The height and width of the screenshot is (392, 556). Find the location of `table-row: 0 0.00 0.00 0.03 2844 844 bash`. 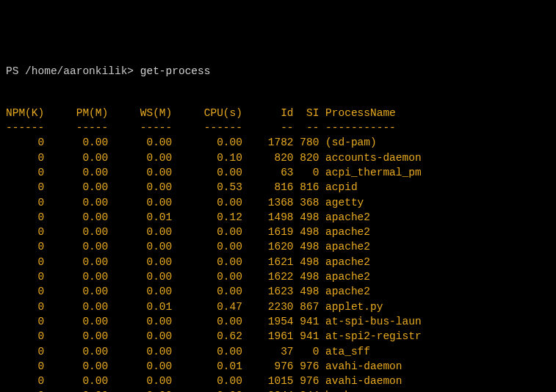

table-row: 0 0.00 0.00 0.03 2844 844 bash is located at coordinates (278, 391).